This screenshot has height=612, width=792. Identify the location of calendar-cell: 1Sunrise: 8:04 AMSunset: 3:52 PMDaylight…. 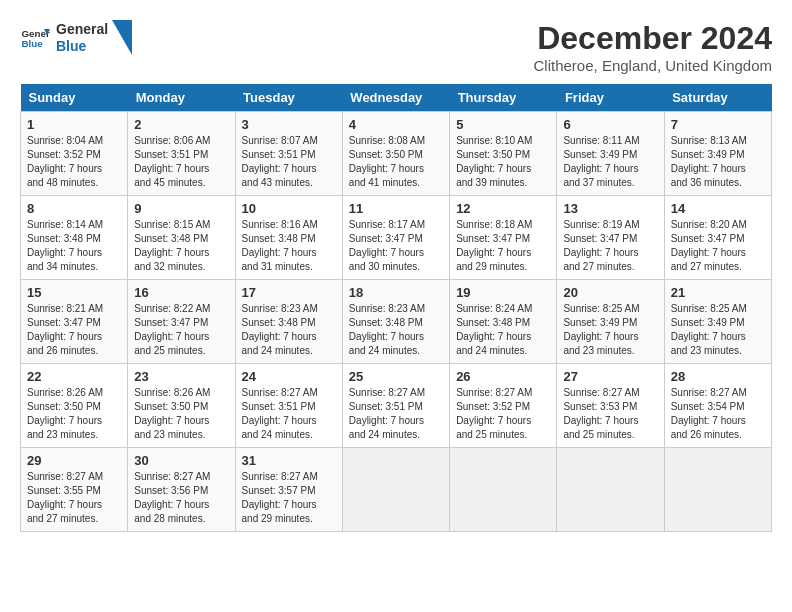
(74, 154).